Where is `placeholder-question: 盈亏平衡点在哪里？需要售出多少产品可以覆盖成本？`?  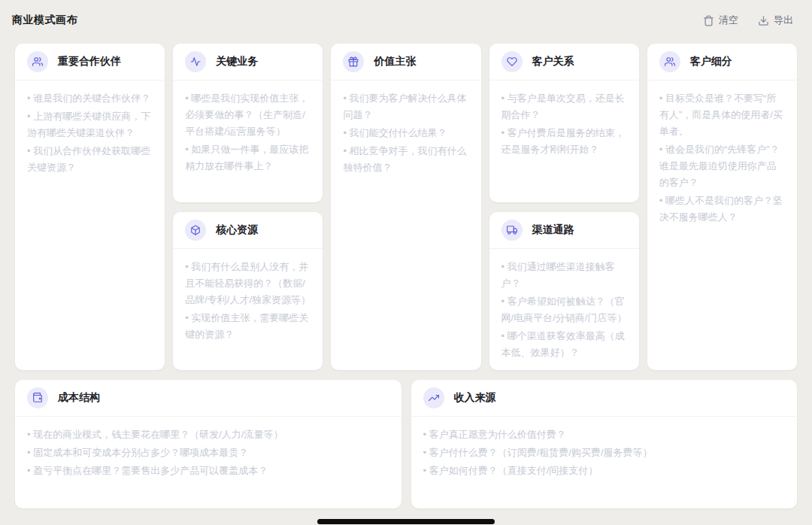
placeholder-question: 盈亏平衡点在哪里？需要售出多少产品可以覆盖成本？ is located at coordinates (208, 471).